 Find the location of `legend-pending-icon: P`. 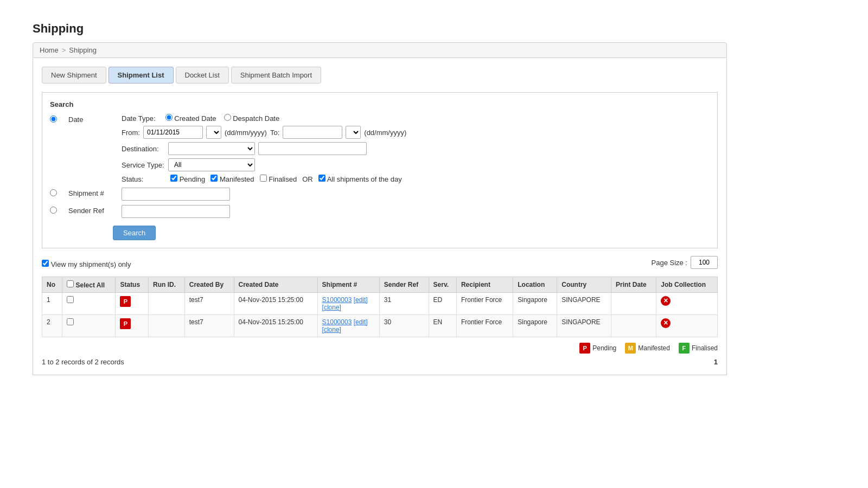

legend-pending-icon: P is located at coordinates (585, 348).